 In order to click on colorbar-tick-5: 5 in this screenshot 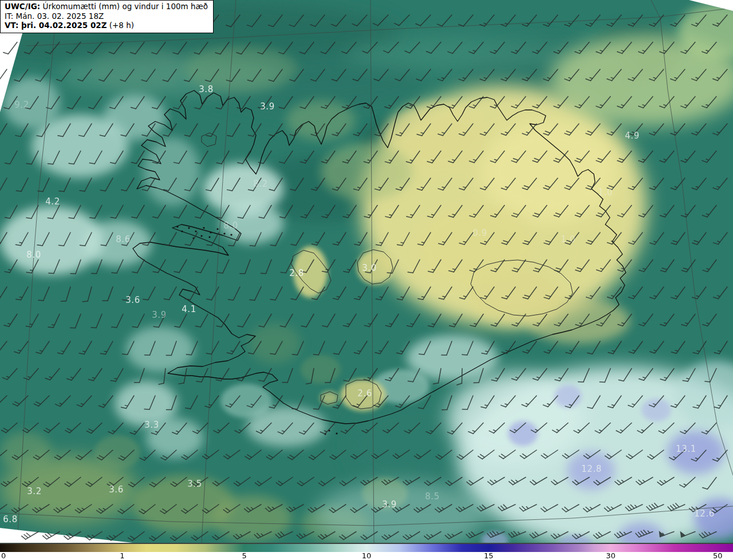, I will do `click(244, 555)`.